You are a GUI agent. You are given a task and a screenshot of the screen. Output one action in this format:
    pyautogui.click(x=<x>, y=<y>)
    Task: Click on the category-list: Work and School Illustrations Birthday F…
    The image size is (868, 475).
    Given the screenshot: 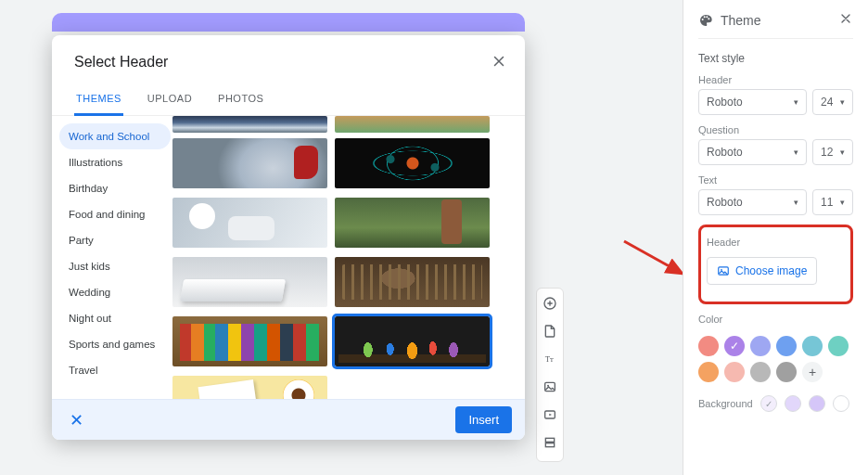 What is the action you would take?
    pyautogui.click(x=111, y=258)
    